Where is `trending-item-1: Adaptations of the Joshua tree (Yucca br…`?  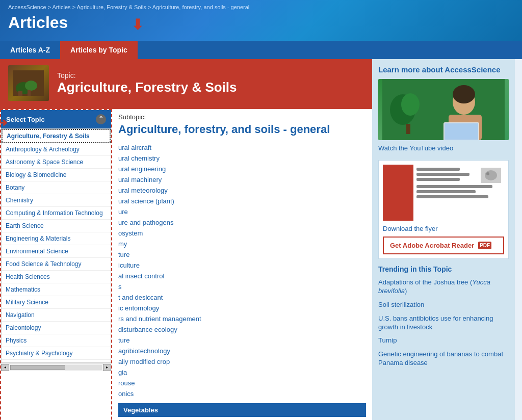
trending-item-1: Adaptations of the Joshua tree (Yucca br… is located at coordinates (443, 287).